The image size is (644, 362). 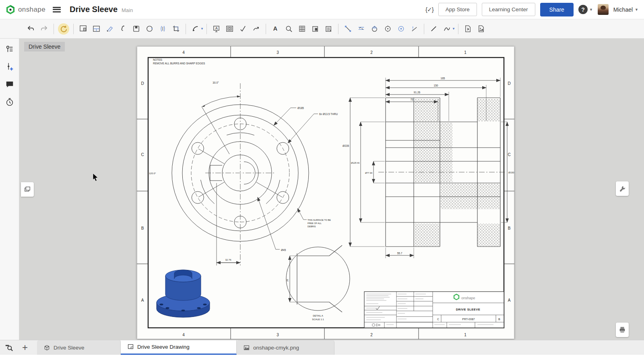 What do you see at coordinates (318, 283) in the screenshot?
I see `detail-view: 20 DETAIL A SCALE 1:1` at bounding box center [318, 283].